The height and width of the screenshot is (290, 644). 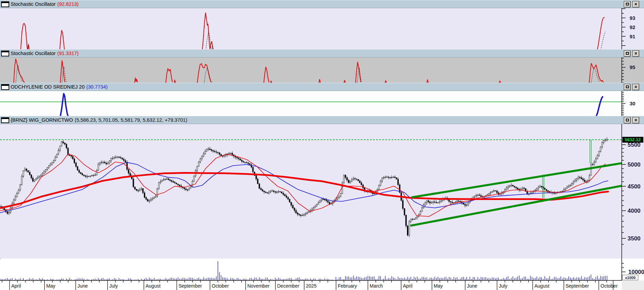 I want to click on titlebar-stochastic-daily: Stochastic Oscillator(91.3317) ×, so click(x=322, y=53).